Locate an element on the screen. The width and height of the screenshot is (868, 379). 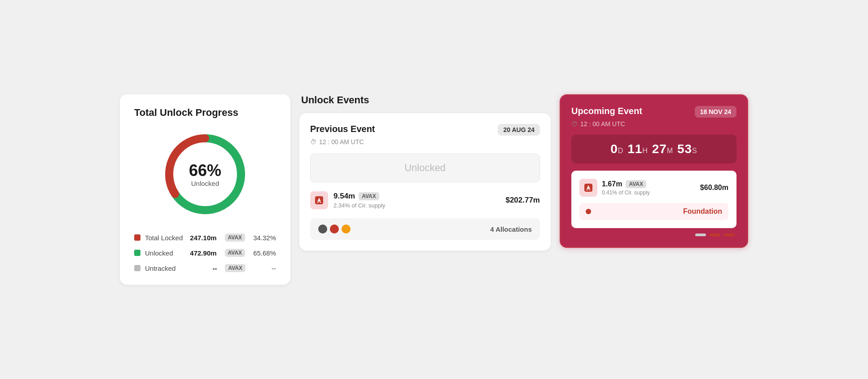
pagination is located at coordinates (654, 235).